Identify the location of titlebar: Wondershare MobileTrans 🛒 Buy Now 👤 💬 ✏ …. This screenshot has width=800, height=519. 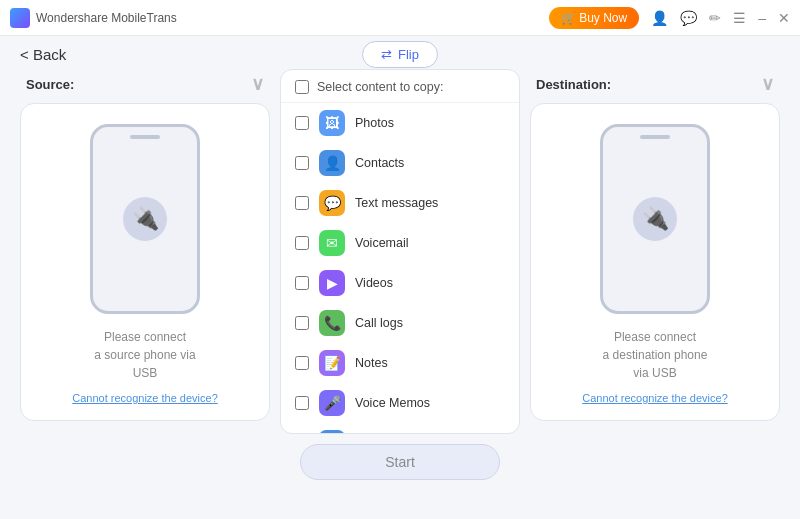
(400, 18).